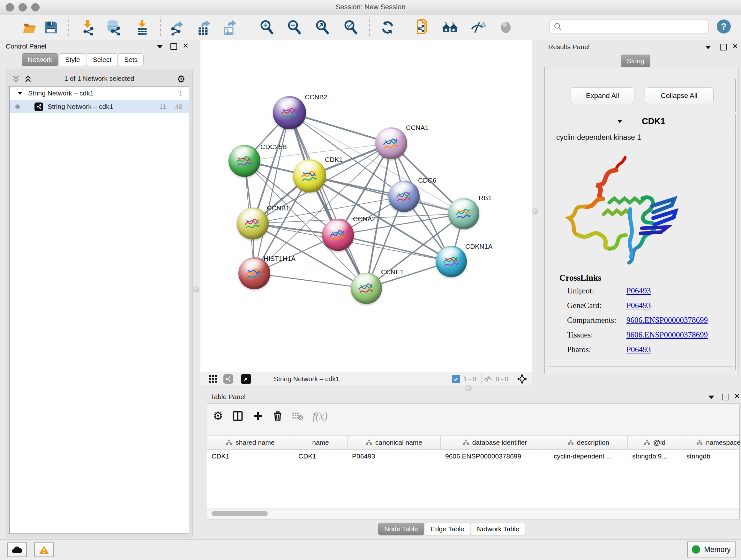 Image resolution: width=741 pixels, height=560 pixels. I want to click on expand-all-button: Expand All, so click(602, 96).